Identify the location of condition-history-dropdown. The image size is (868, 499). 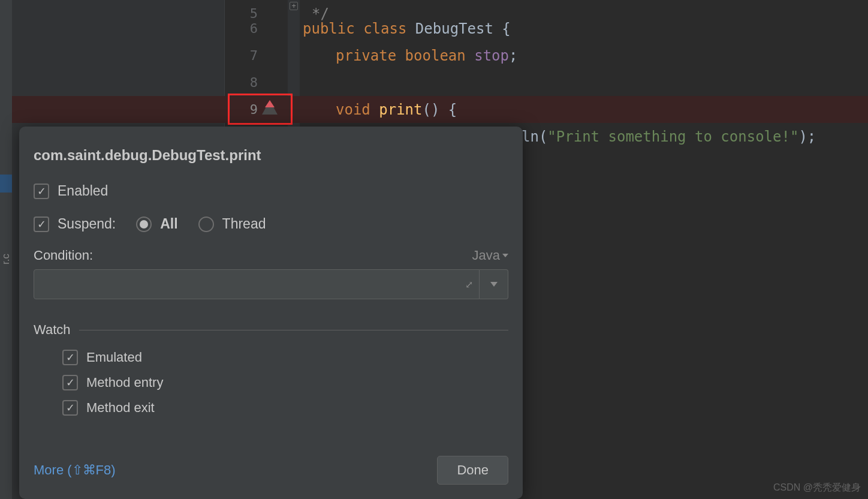
(494, 284).